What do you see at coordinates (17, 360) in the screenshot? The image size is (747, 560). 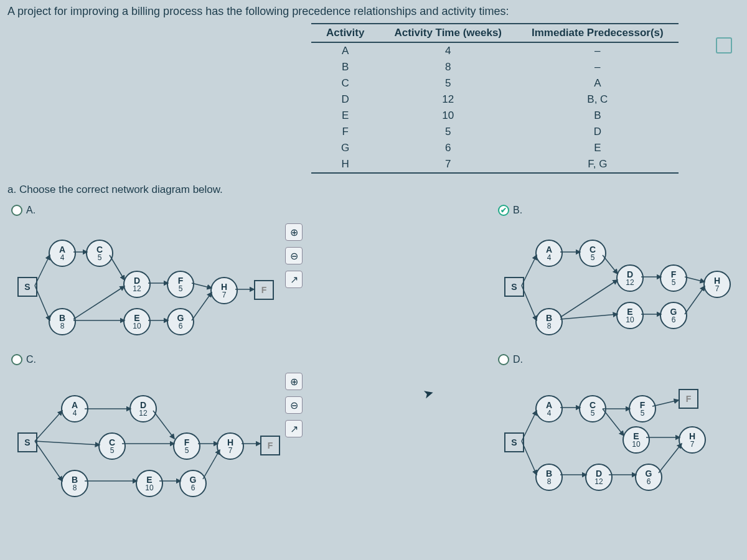 I see `radio-option-c` at bounding box center [17, 360].